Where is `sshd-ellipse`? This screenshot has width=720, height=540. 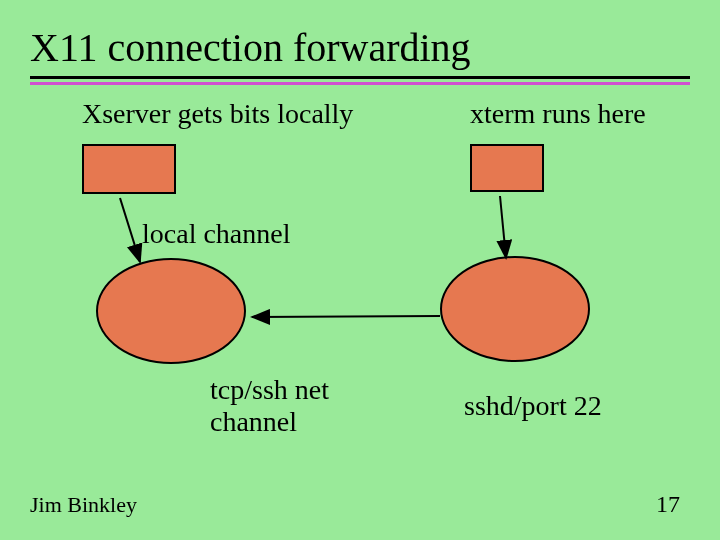 sshd-ellipse is located at coordinates (515, 309).